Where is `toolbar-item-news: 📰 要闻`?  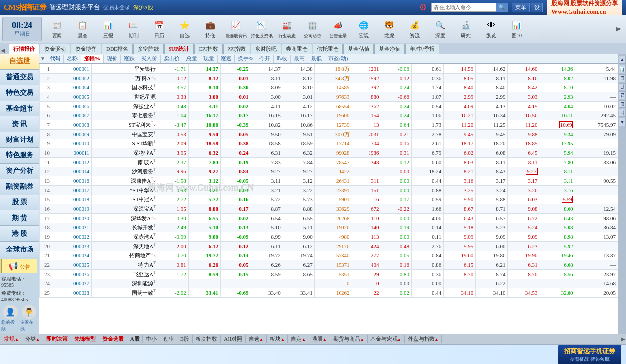
toolbar-item-news: 📰 要闻 is located at coordinates (57, 29).